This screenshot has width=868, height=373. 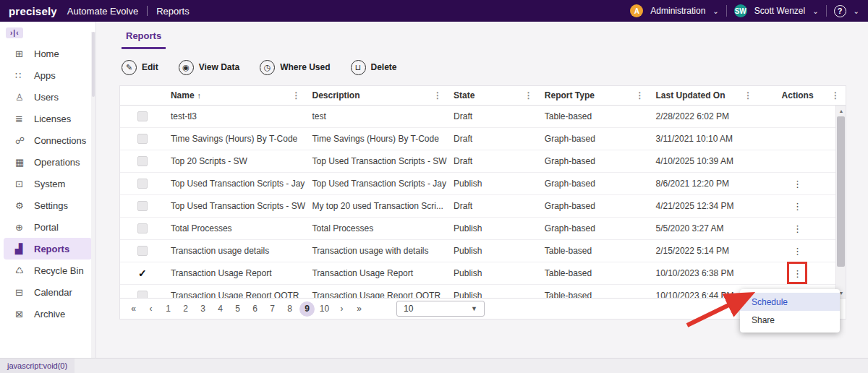 I want to click on table-row: test-tl3 test Draft Table-based 2/28/202…, so click(x=483, y=117).